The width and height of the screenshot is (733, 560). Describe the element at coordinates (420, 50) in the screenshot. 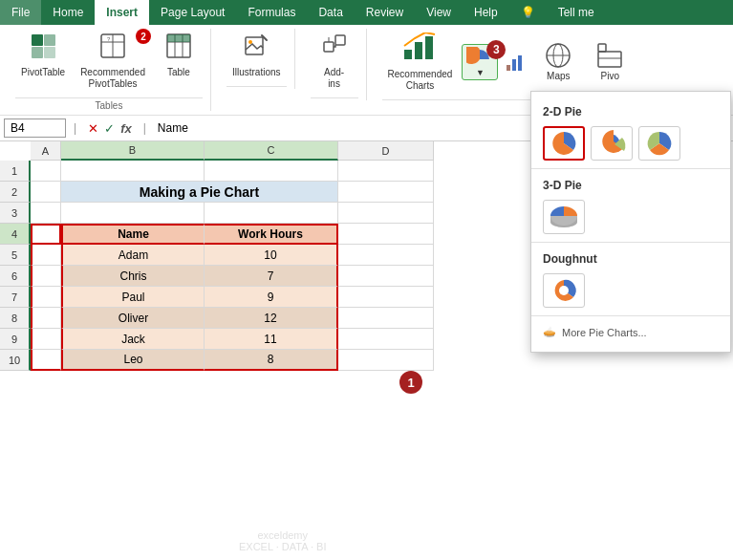

I see `recommended-charts-icon` at that location.